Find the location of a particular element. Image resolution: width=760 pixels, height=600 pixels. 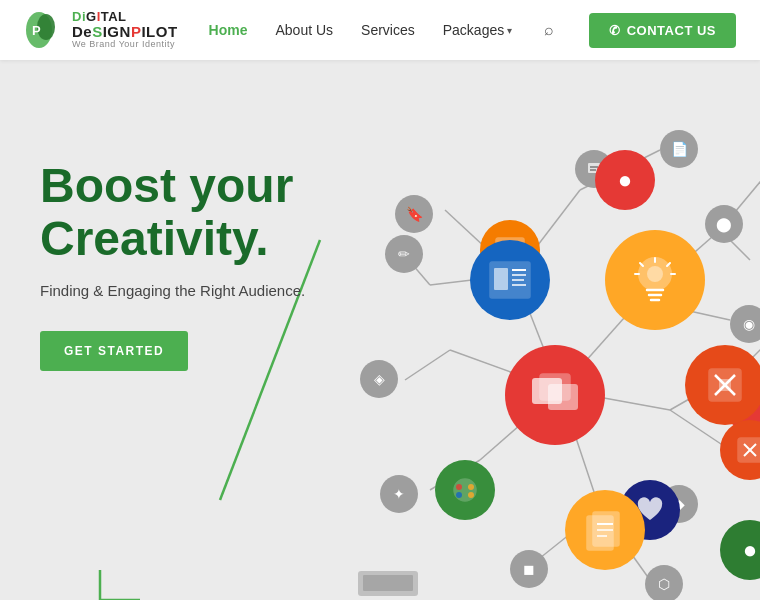

logo-icon: P is located at coordinates (45, 30).